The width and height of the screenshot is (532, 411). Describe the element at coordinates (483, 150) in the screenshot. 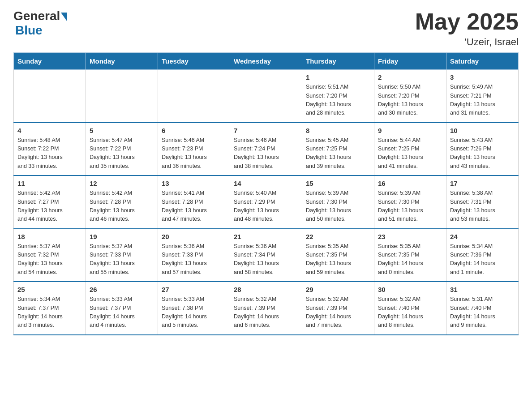

I see `calendar-cell: 10Sunrise: 5:43 AMSunset: 7:26 PMDayligh…` at that location.